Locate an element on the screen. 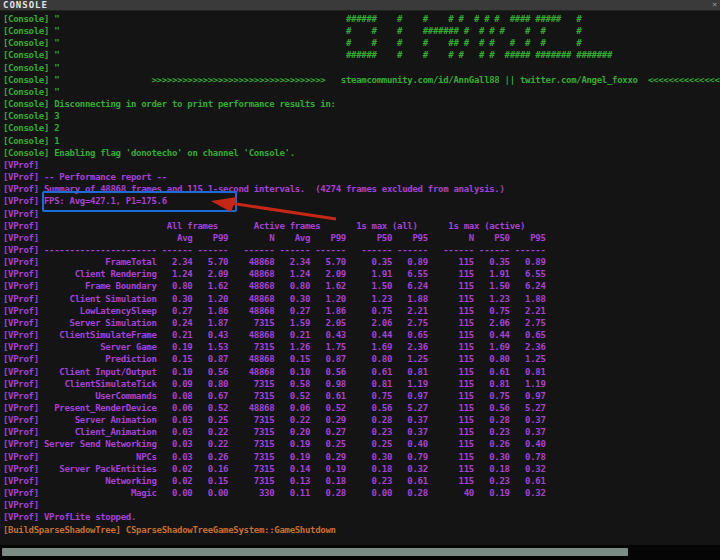  vprof-table-row: [VProf] Client Input/Output 0.10 0.56 48… is located at coordinates (362, 372).